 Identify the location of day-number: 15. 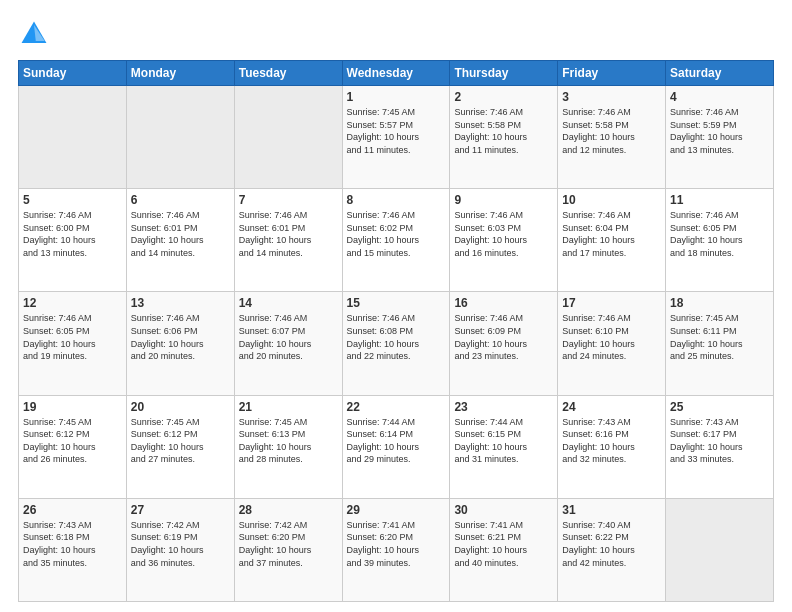
(396, 303).